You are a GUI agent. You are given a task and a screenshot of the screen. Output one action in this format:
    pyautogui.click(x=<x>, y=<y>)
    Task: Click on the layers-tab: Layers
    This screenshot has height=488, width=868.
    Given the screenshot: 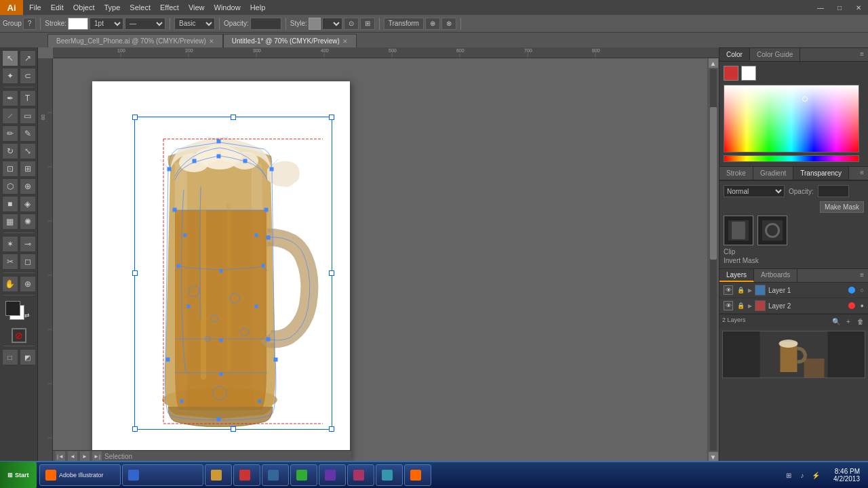 What is the action you would take?
    pyautogui.click(x=736, y=275)
    